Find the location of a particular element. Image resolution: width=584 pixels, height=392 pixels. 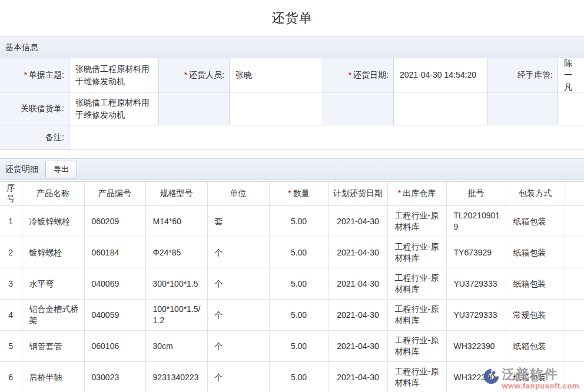

cell-batch-no: TL202109019 is located at coordinates (476, 221).